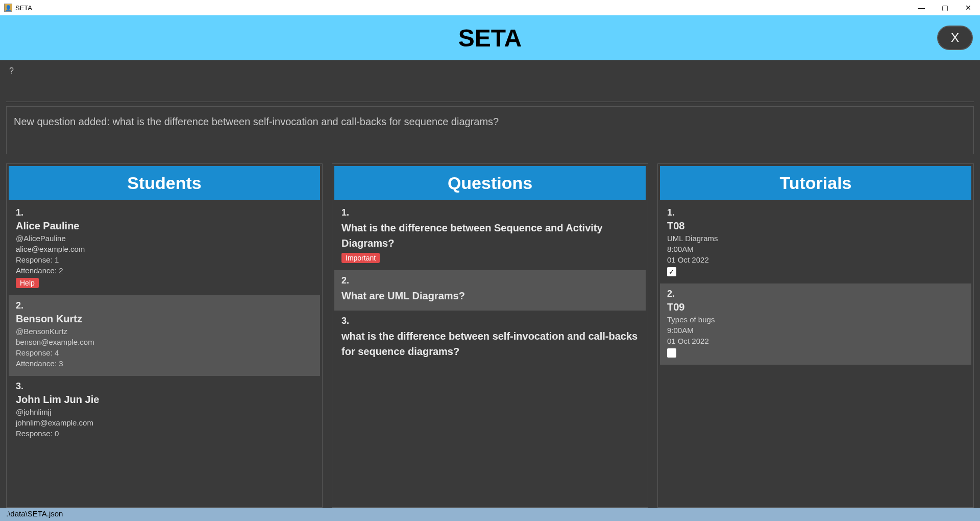 Image resolution: width=980 pixels, height=521 pixels. What do you see at coordinates (164, 352) in the screenshot?
I see `student-response: Response: 4` at bounding box center [164, 352].